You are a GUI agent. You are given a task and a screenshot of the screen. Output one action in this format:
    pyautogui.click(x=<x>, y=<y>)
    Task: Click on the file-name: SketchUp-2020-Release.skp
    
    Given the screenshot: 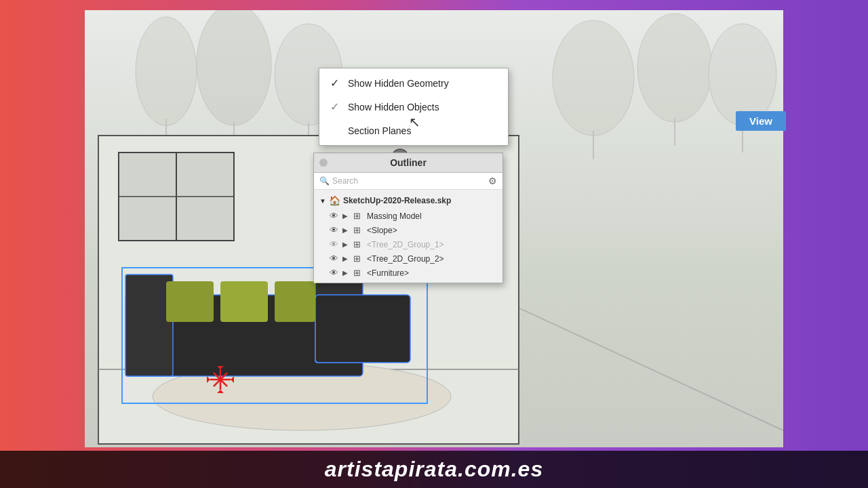 What is the action you would take?
    pyautogui.click(x=397, y=201)
    